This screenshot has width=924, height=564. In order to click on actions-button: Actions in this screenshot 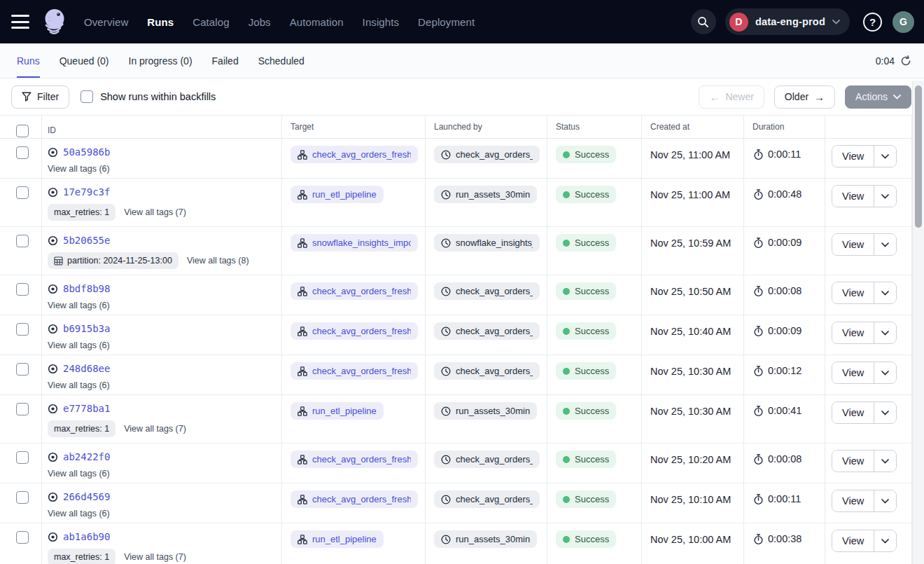, I will do `click(878, 97)`.